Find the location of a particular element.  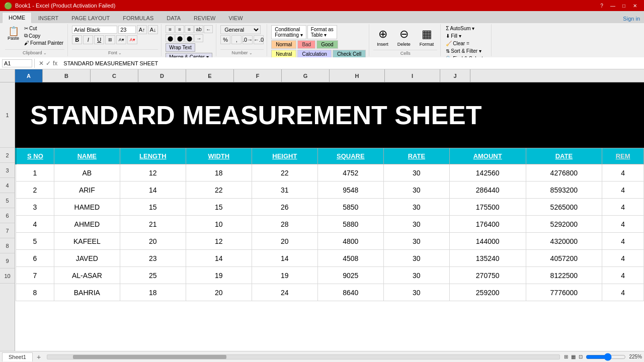

cell-width-3: 15 is located at coordinates (218, 207).